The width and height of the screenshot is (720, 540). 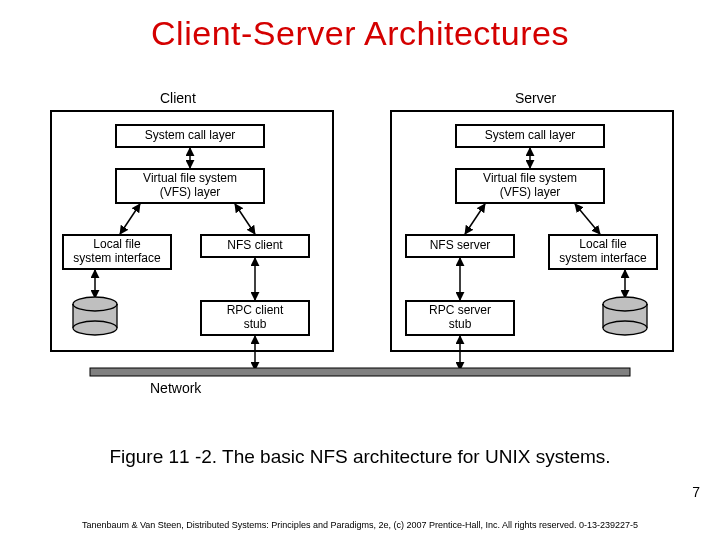 What do you see at coordinates (178, 98) in the screenshot?
I see `client-label: Client` at bounding box center [178, 98].